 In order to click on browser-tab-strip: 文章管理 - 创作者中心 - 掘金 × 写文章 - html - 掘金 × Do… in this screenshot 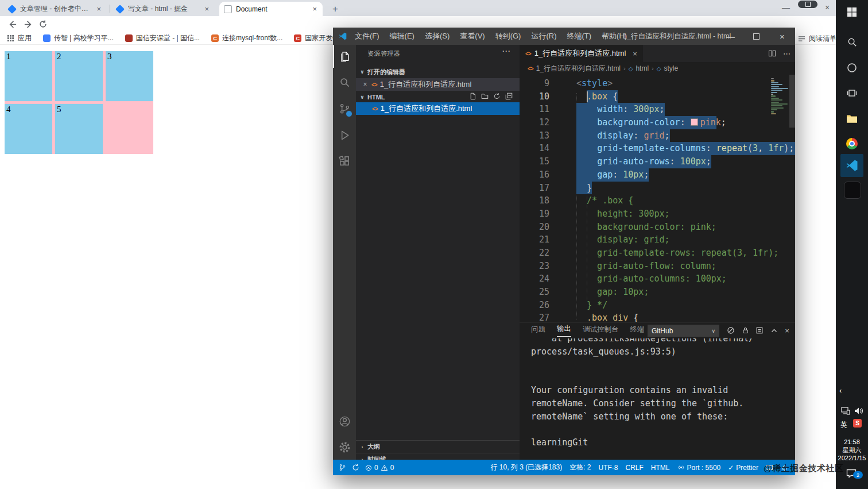, I will do `click(418, 8)`.